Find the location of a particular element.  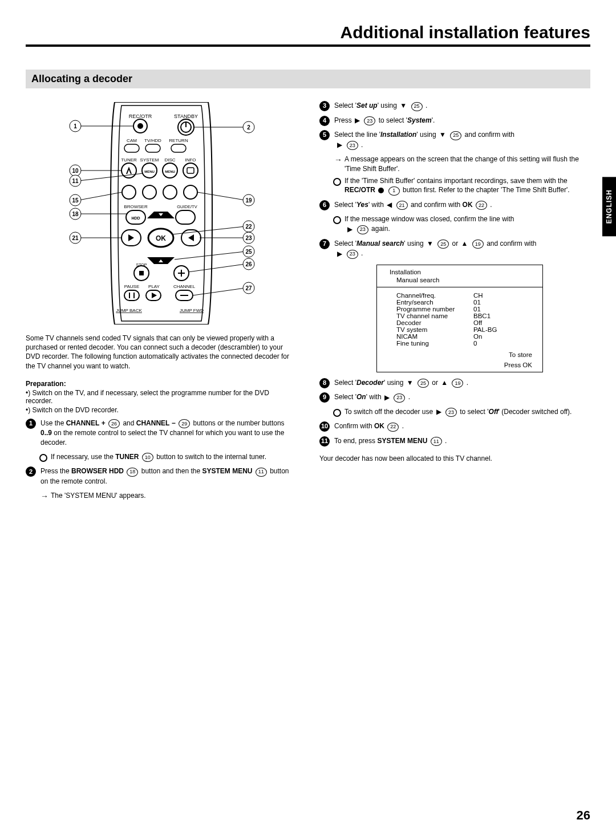

step-num-7: 7 is located at coordinates (325, 244).